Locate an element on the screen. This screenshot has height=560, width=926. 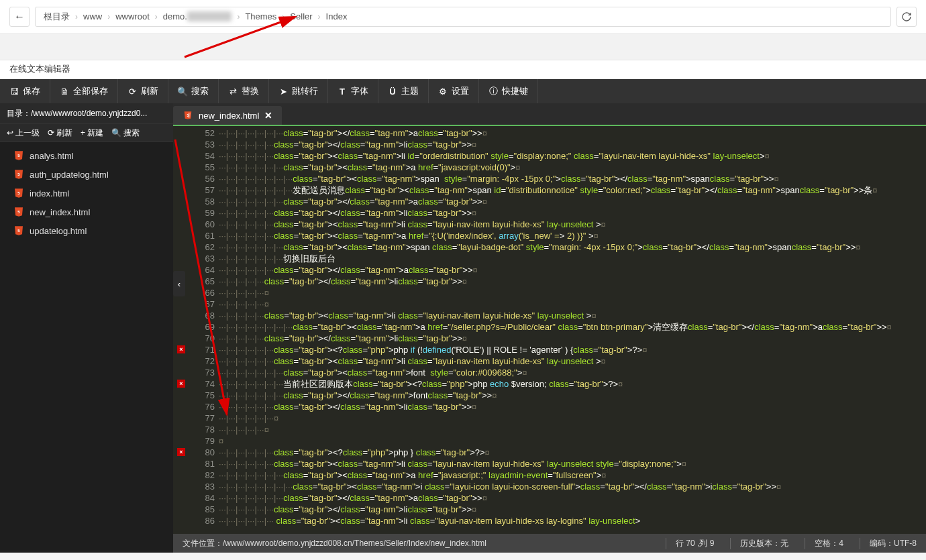
file-item: 5index.html is located at coordinates (87, 193).